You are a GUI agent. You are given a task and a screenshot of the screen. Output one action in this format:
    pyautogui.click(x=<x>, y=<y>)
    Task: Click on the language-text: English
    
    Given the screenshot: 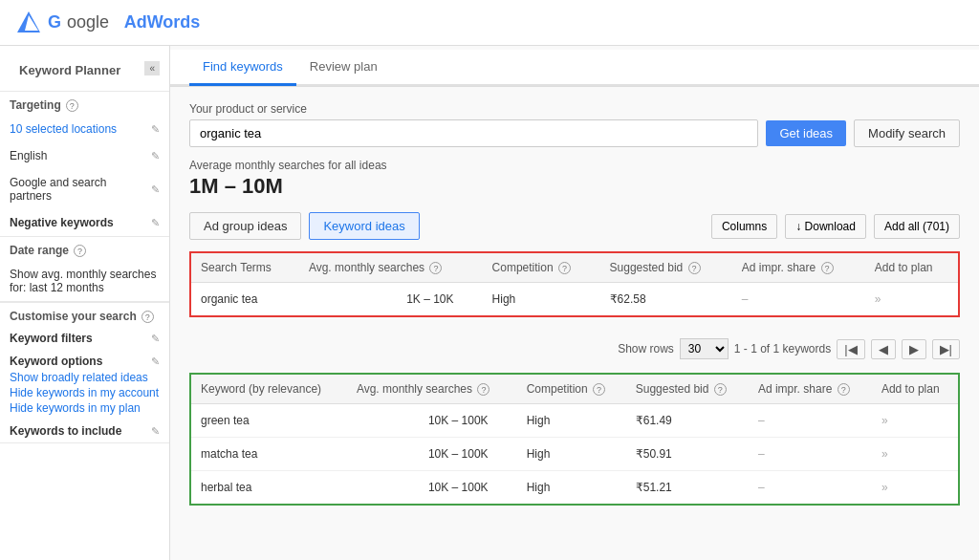 What is the action you would take?
    pyautogui.click(x=29, y=156)
    